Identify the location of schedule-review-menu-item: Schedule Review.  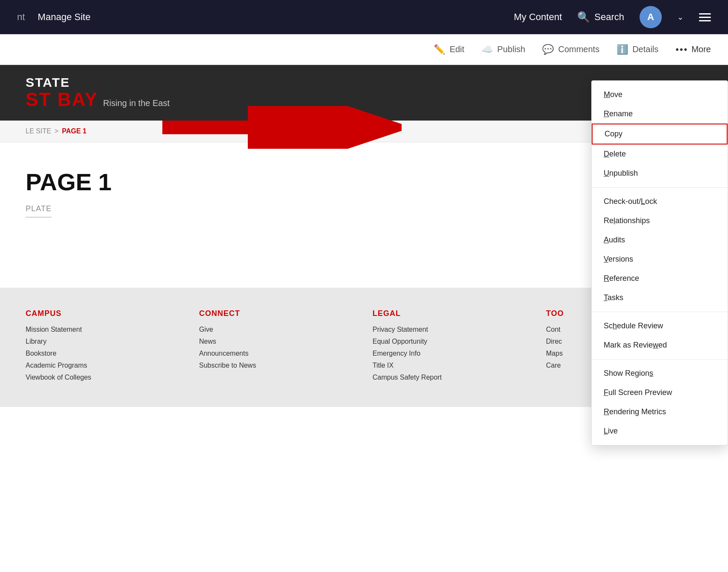
(660, 326).